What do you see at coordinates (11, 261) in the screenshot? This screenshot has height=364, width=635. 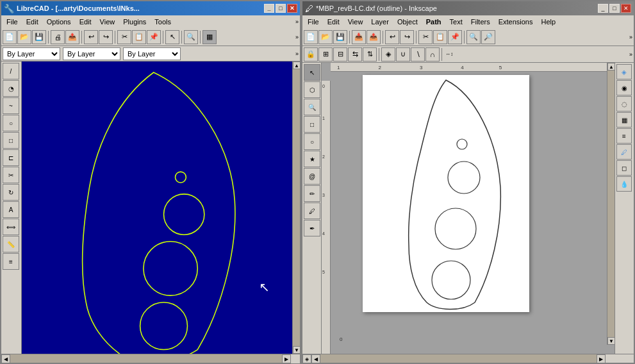 I see `layer-tool: ≡` at bounding box center [11, 261].